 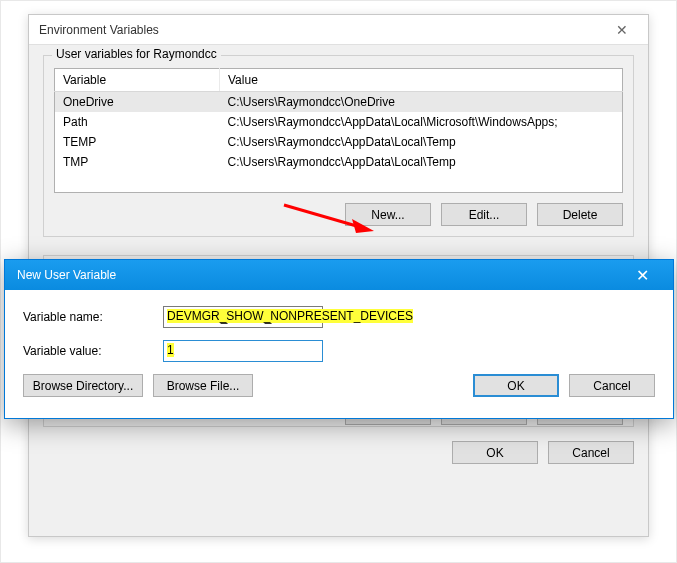 I want to click on newvar-title: New User Variable, so click(x=66, y=275).